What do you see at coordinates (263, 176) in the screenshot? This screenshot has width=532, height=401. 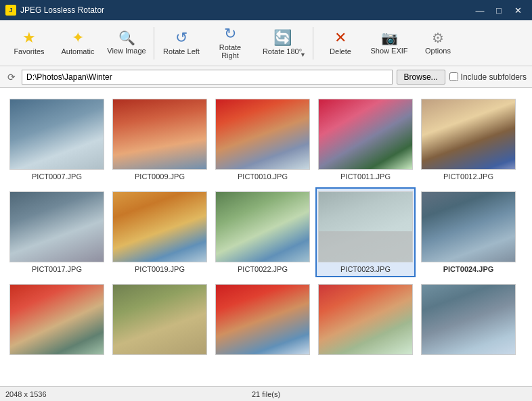 I see `image-label: PICT0010.JPG` at bounding box center [263, 176].